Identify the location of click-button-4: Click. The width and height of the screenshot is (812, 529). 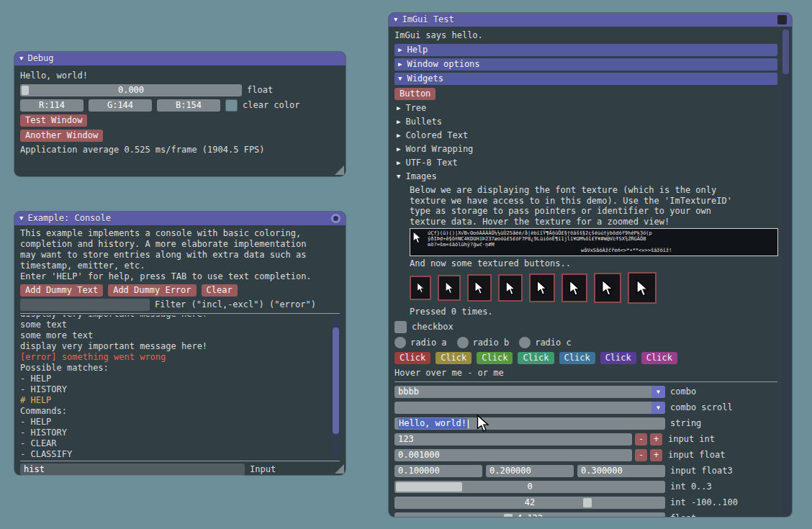
(536, 358).